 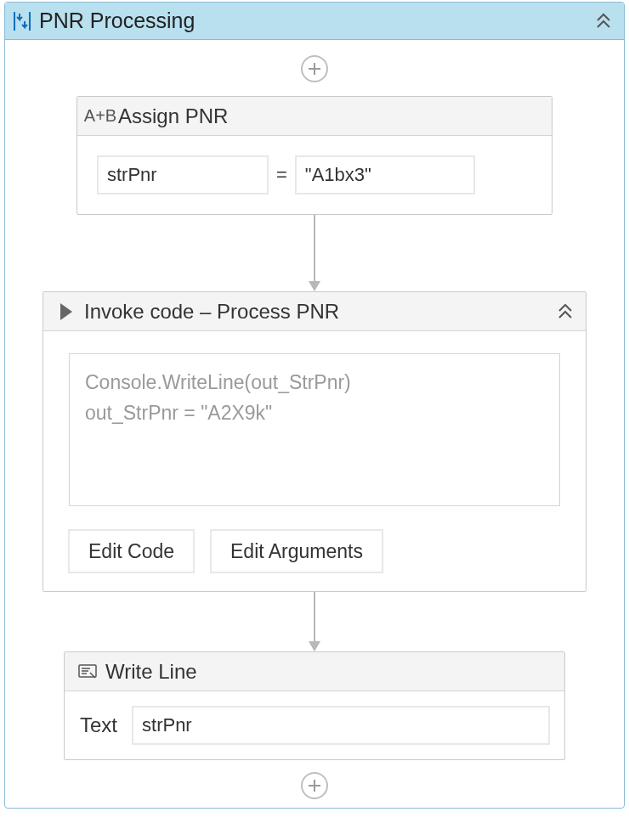 I want to click on activity-write-line: Write Line Text, so click(x=314, y=706).